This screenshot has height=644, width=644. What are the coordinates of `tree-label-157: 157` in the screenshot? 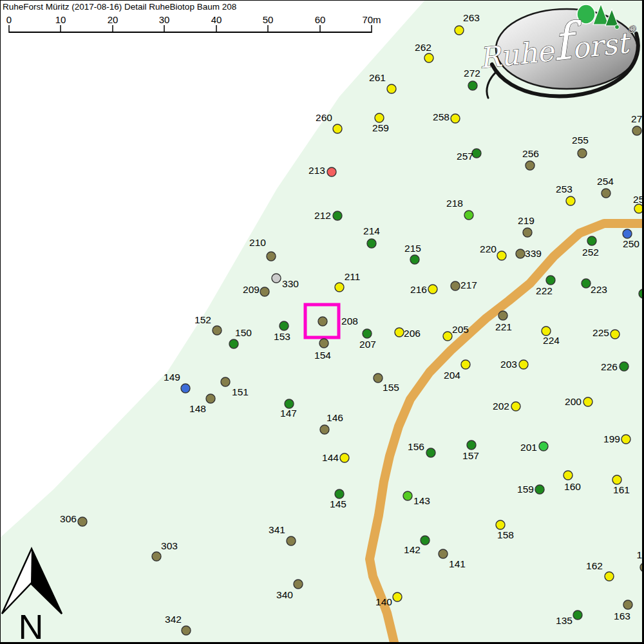 It's located at (471, 456).